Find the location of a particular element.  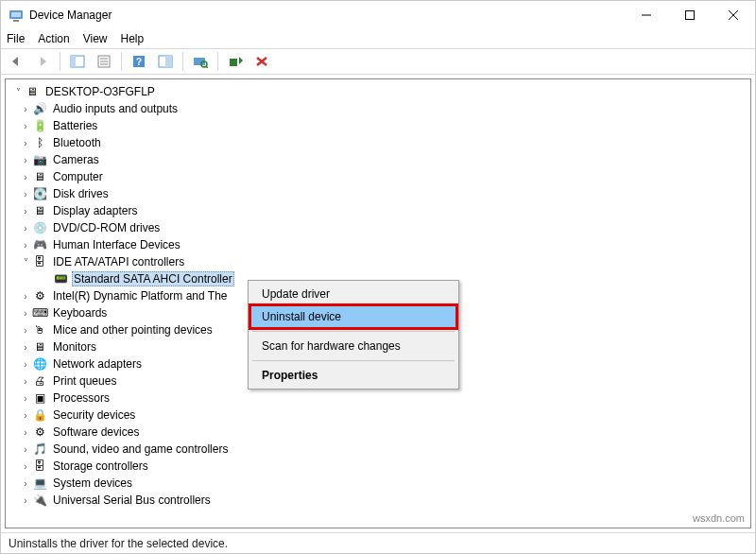

display-icon: 🖥 is located at coordinates (40, 211).